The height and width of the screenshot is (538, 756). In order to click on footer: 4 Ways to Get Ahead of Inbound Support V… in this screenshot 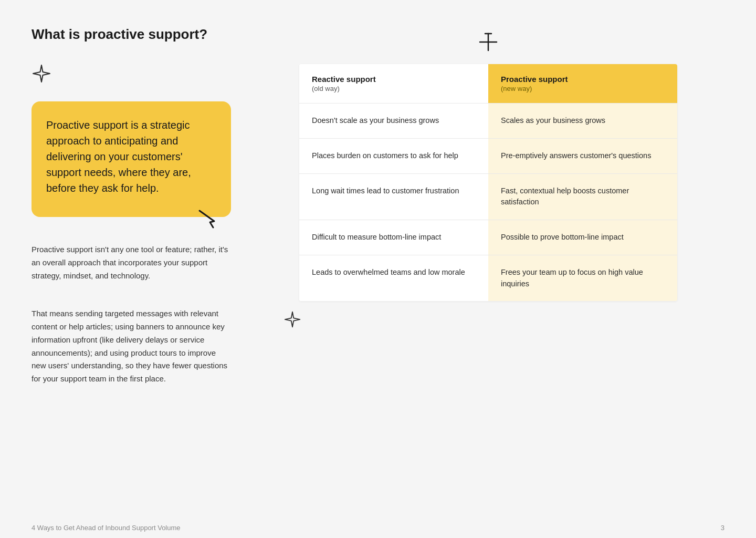, I will do `click(378, 527)`.